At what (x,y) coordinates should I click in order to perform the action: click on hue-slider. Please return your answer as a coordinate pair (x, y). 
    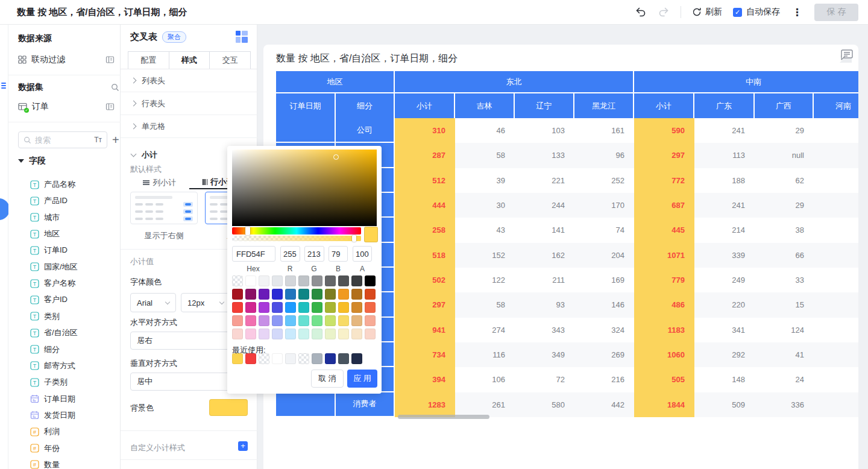
    Looking at the image, I should click on (297, 231).